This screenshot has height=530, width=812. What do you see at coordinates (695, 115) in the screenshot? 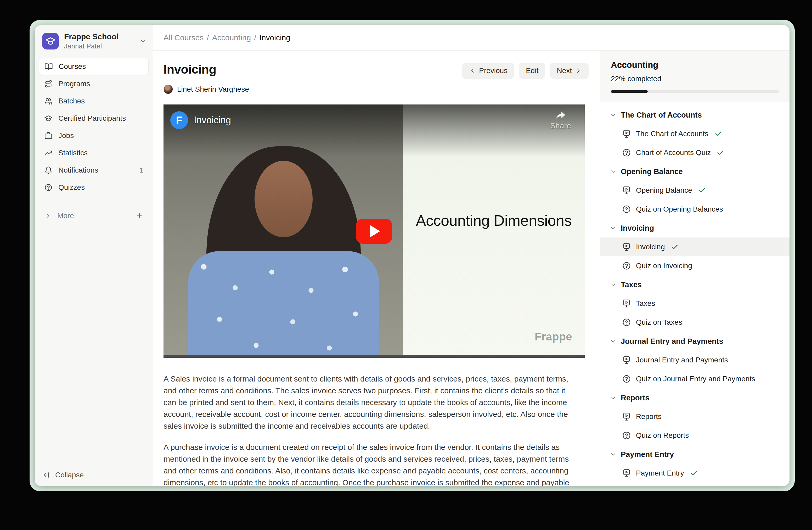
I see `outline-chapter-chart-of-accounts: The Chart of Accounts` at bounding box center [695, 115].